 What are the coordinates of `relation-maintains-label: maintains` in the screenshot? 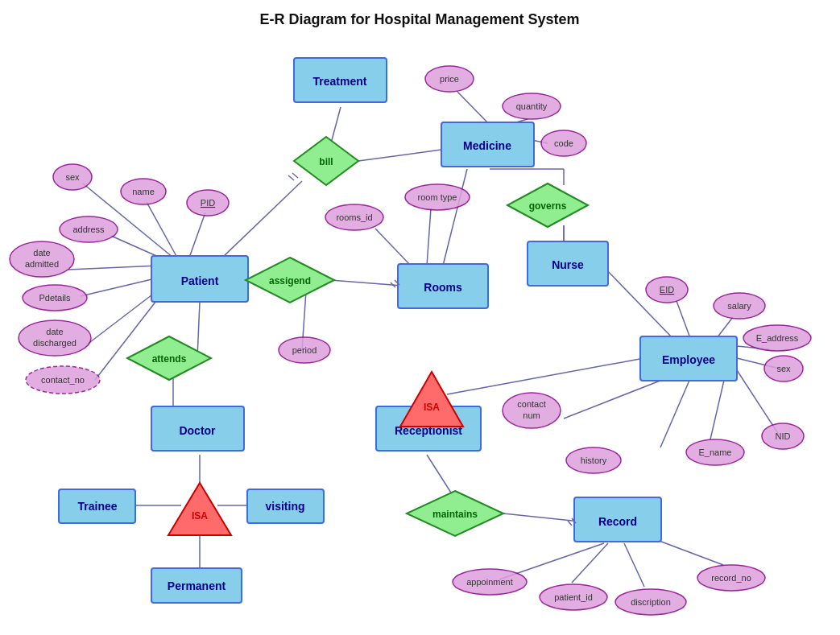 It's located at (455, 514).